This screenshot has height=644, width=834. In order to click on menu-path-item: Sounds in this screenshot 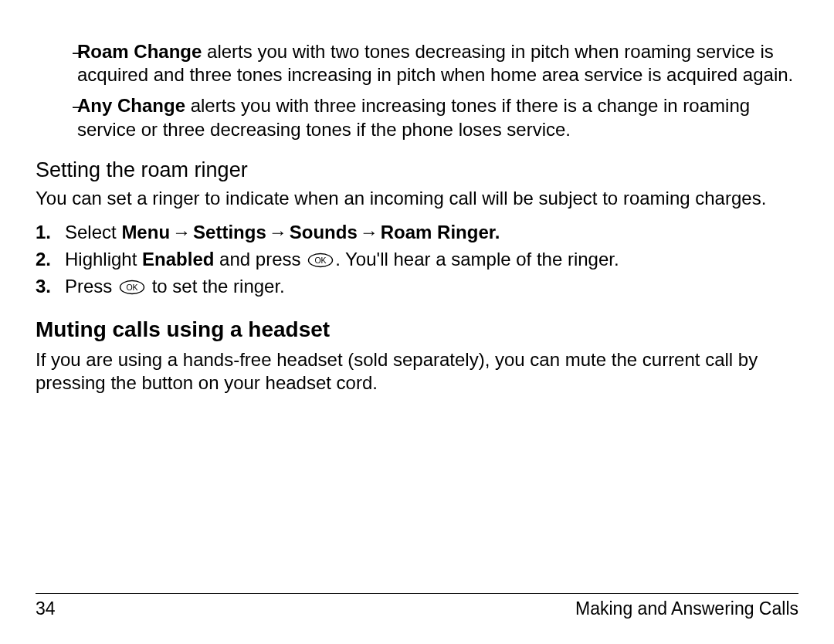, I will do `click(324, 232)`.